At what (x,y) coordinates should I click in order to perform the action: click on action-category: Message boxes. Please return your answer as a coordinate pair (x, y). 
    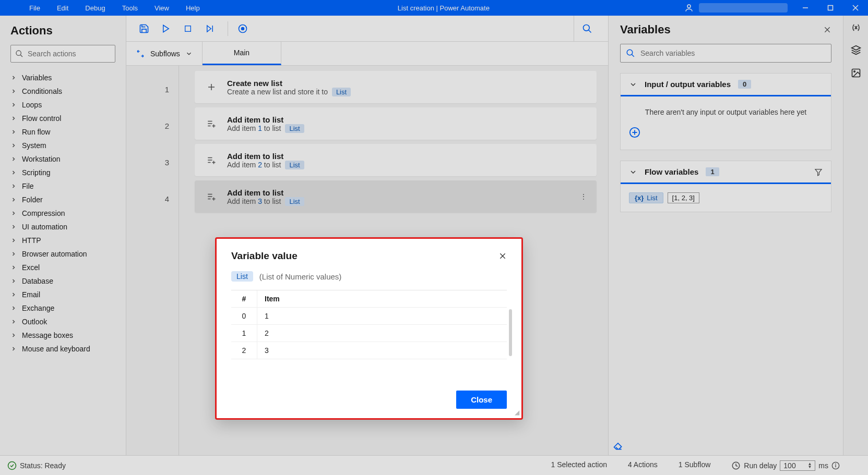
    Looking at the image, I should click on (65, 335).